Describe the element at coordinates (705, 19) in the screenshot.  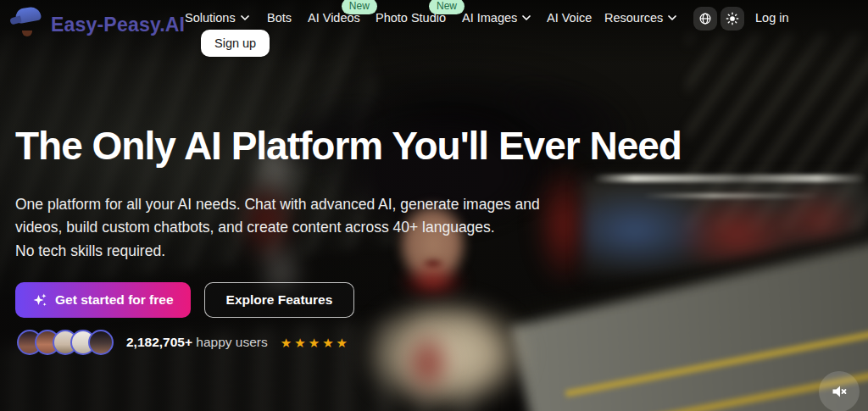
I see `language-button` at that location.